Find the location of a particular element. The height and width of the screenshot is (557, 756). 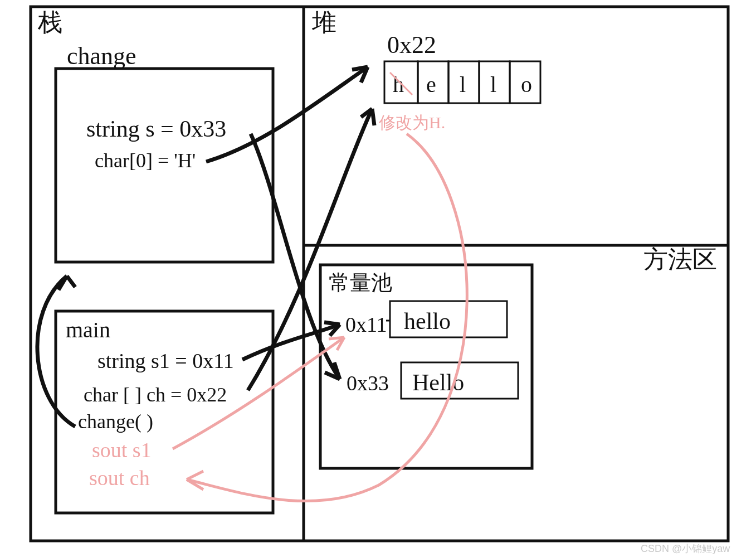

main-line3: change( ) is located at coordinates (116, 422).